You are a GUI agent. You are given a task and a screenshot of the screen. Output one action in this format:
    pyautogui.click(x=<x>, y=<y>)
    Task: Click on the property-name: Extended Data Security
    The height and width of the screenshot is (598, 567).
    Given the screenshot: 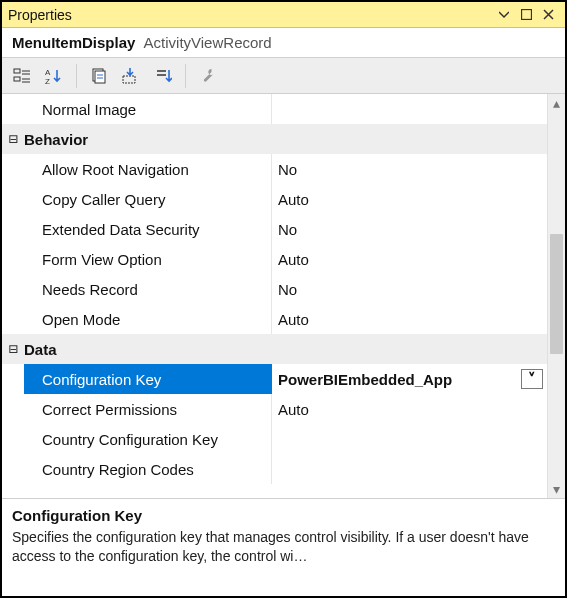 What is the action you would take?
    pyautogui.click(x=148, y=229)
    